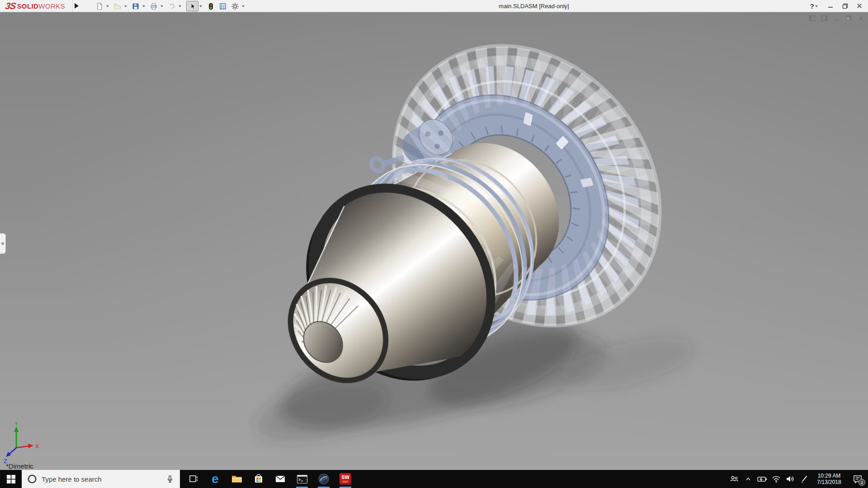 The image size is (868, 488). I want to click on panel-tab-grip-icon, so click(3, 244).